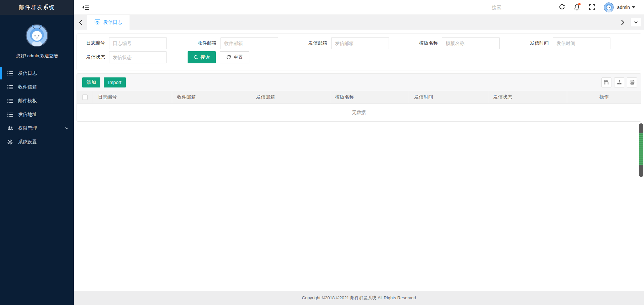 The image size is (644, 305). What do you see at coordinates (577, 7) in the screenshot?
I see `bell-icon` at bounding box center [577, 7].